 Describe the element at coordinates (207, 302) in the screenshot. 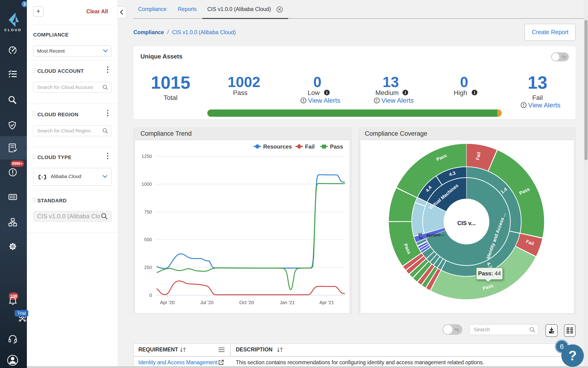

I see `svg-text: Jul '20` at that location.